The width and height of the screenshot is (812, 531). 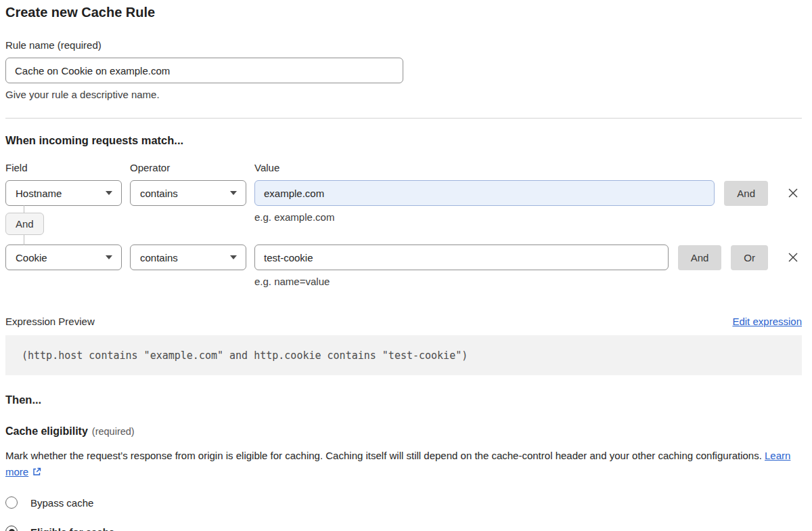 I want to click on condition-row: Cookie contains And Or, so click(x=403, y=257).